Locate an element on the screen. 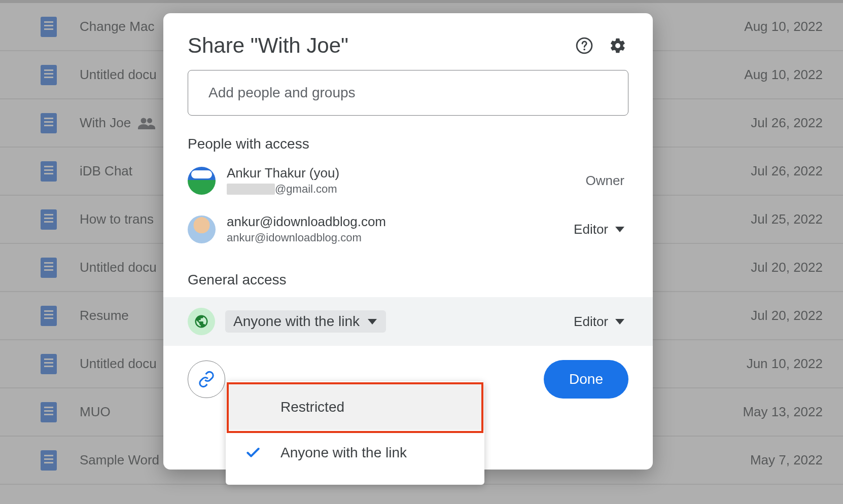  dialog-title: Share "With Joe" is located at coordinates (375, 46).